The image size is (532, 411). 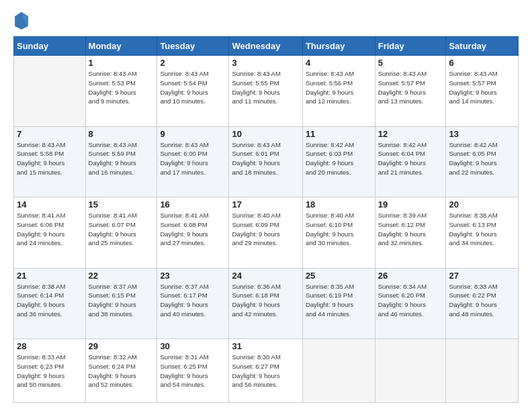 I want to click on day-number: 25, so click(x=339, y=275).